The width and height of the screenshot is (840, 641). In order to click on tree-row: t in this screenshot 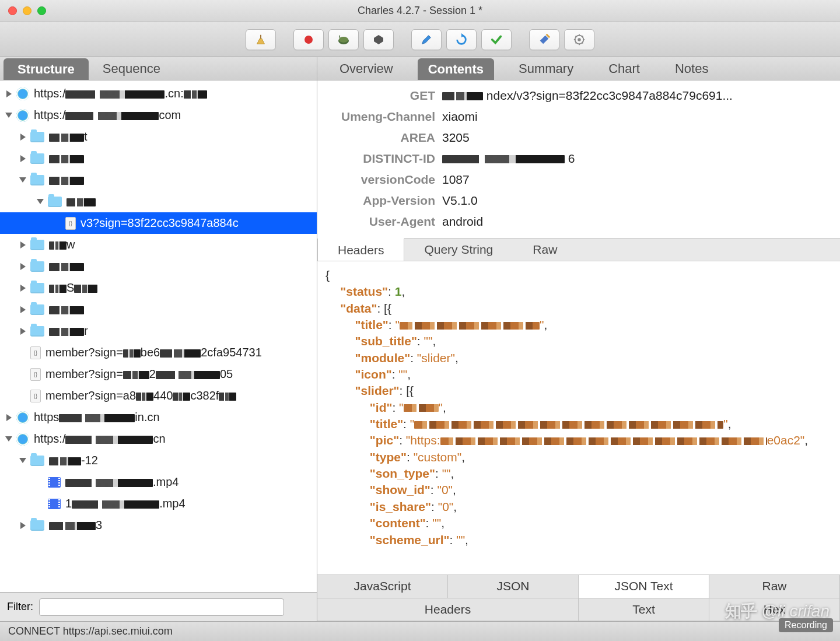, I will do `click(159, 136)`.